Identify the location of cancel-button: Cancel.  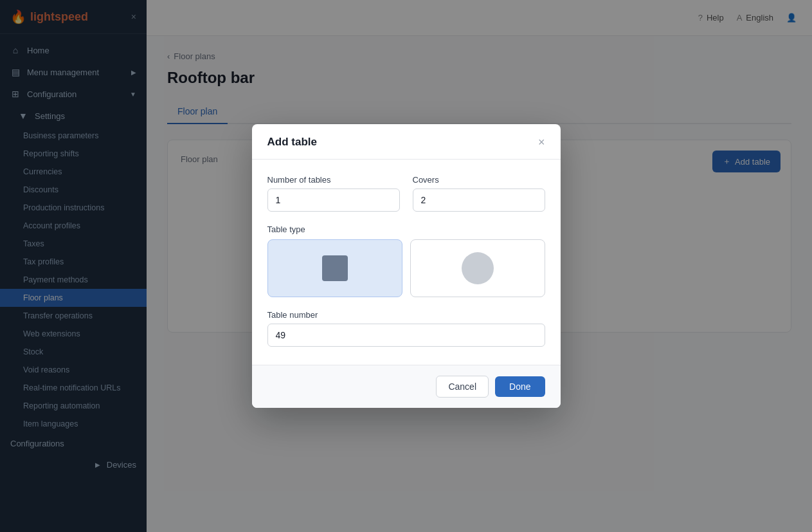
(462, 387).